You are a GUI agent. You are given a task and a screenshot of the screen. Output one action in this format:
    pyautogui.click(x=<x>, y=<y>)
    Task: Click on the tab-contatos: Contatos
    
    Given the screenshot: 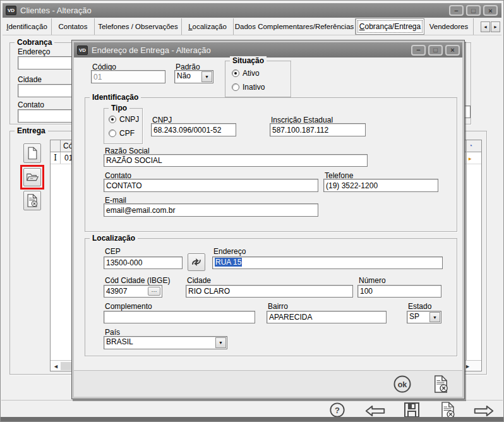 What is the action you would take?
    pyautogui.click(x=73, y=27)
    